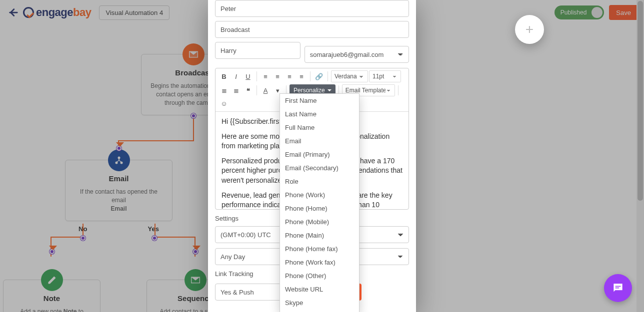 The image size is (644, 312). What do you see at coordinates (320, 182) in the screenshot?
I see `personalize-option: Role` at bounding box center [320, 182].